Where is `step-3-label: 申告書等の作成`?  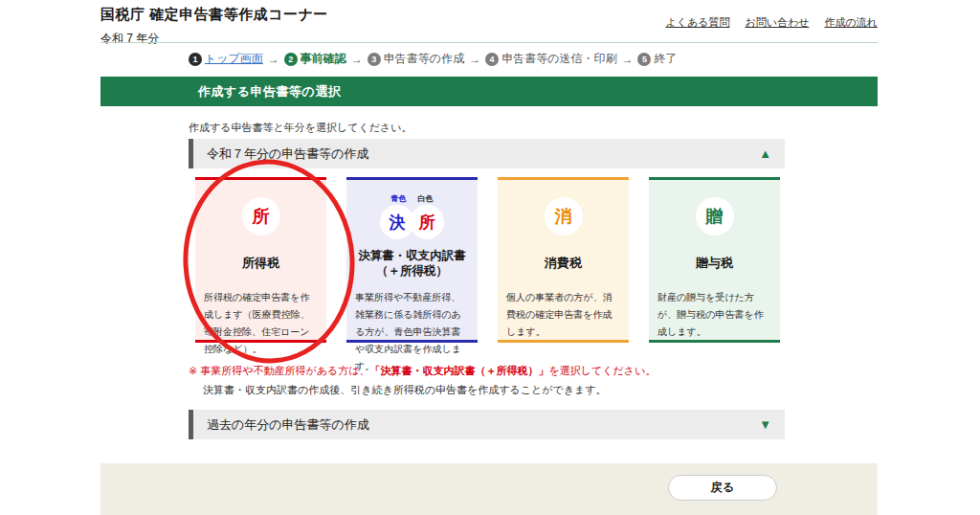 step-3-label: 申告書等の作成 is located at coordinates (424, 59).